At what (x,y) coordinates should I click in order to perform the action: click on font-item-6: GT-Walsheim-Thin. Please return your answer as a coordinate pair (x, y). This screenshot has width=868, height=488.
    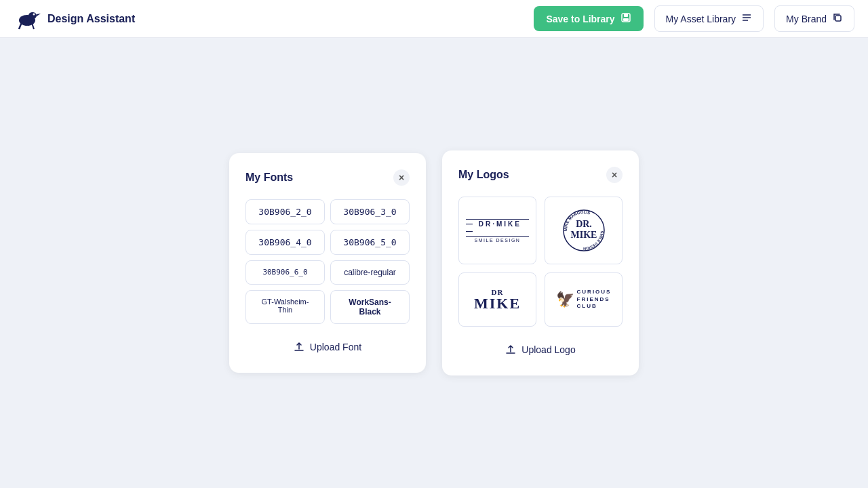
    Looking at the image, I should click on (285, 307).